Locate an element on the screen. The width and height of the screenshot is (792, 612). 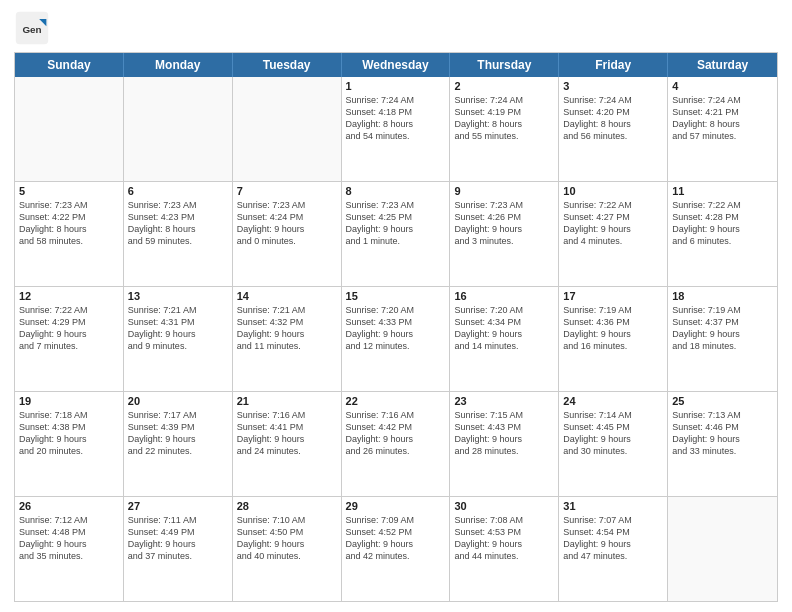
cell-line: Sunset: 4:25 PM is located at coordinates (396, 217).